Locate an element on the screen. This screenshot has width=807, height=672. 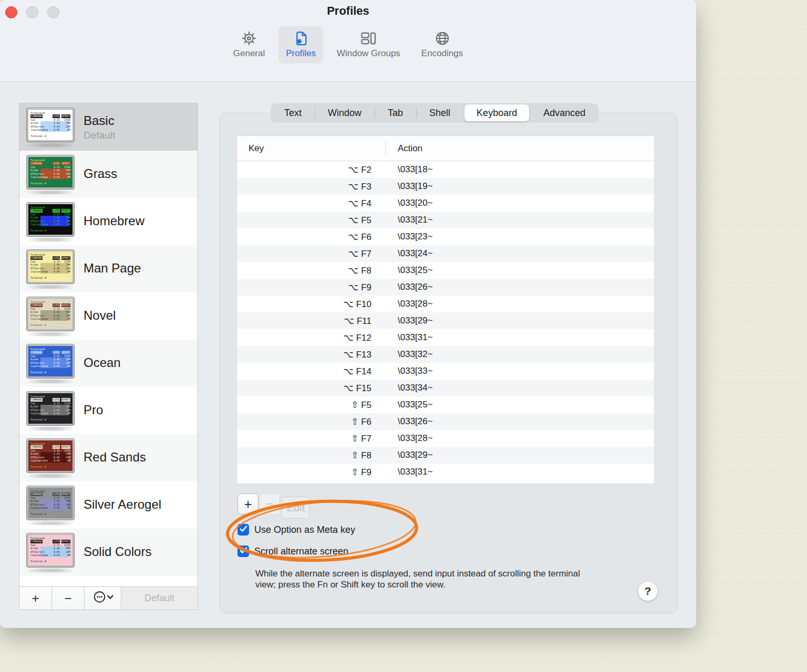
key-binding-row: ⌥ F8 \033[25~ is located at coordinates (446, 270).